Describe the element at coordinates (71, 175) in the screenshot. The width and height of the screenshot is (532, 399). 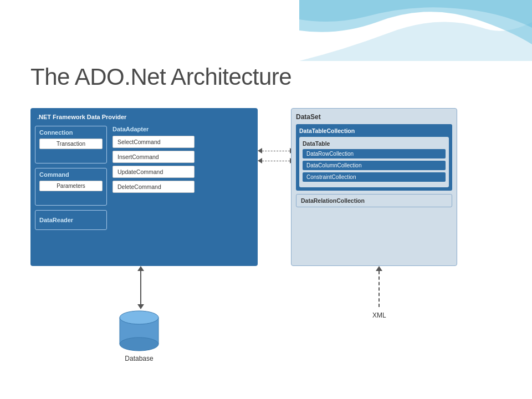
I see `command-label: Command` at that location.